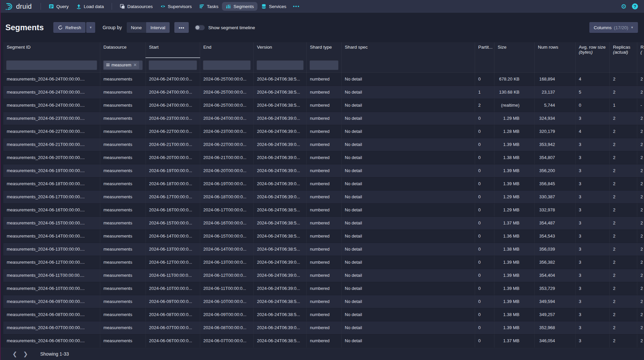 The image size is (644, 360). I want to click on refresh-button: Refresh, so click(69, 28).